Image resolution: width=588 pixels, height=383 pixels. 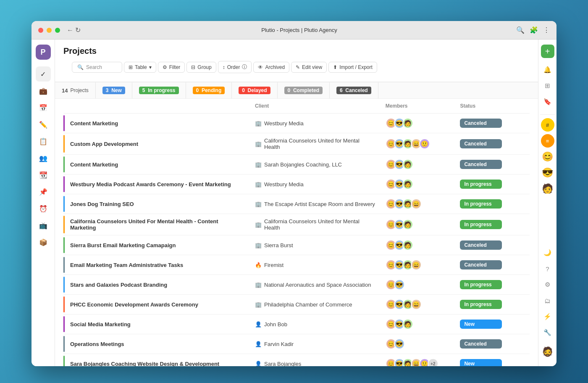 I want to click on members-cell: 😊😎🧑, so click(x=418, y=246).